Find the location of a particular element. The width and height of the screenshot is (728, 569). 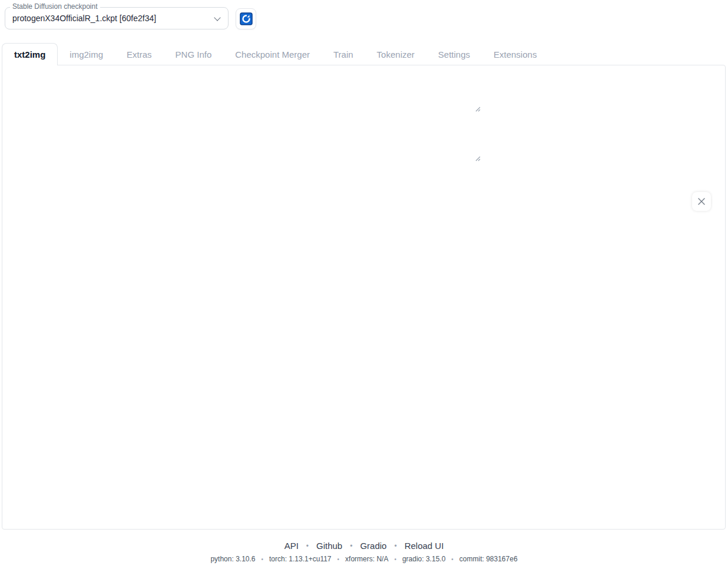

tab-extras: Extras is located at coordinates (139, 55).